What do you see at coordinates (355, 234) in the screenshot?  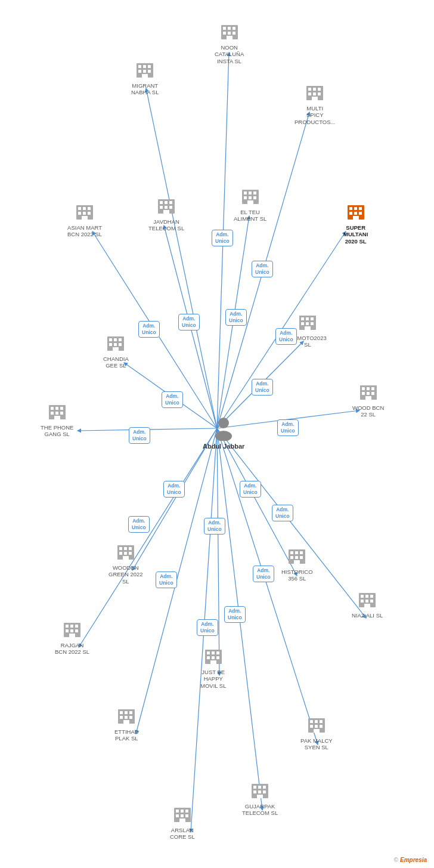 I see `node-label: SUPER MULTANI 2020 SL` at bounding box center [355, 234].